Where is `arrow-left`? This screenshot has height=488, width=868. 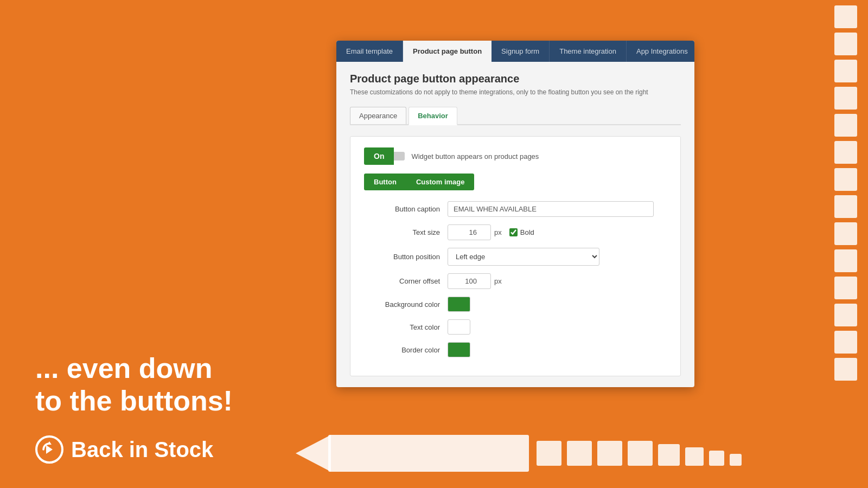
arrow-left is located at coordinates (412, 453).